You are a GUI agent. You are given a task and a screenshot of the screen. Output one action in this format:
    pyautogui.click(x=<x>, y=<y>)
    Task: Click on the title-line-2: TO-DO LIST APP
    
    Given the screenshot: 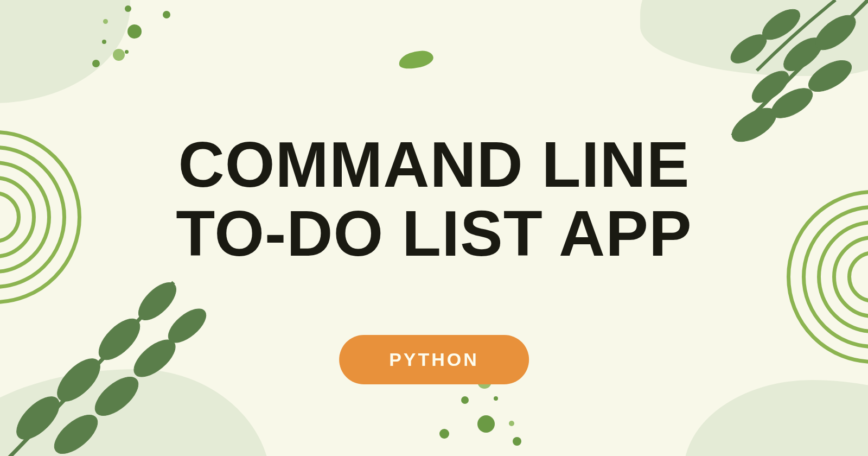 What is the action you would take?
    pyautogui.click(x=434, y=233)
    